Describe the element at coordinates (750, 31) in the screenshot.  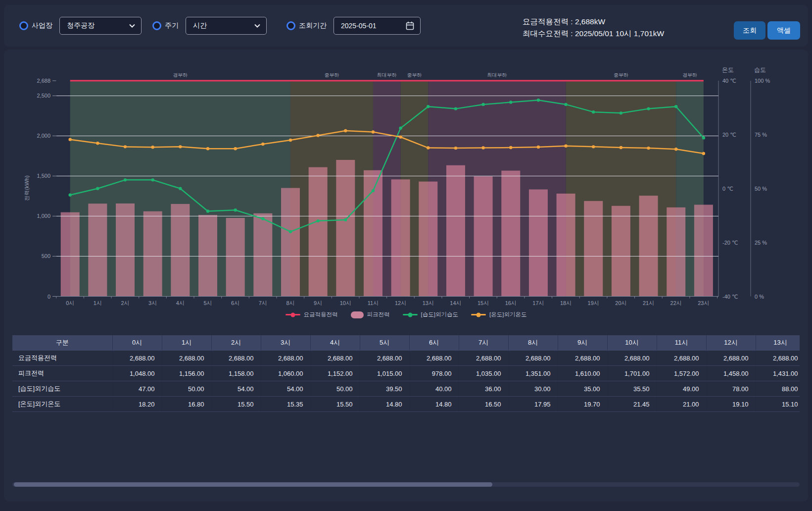
I see `search-button: 조회` at that location.